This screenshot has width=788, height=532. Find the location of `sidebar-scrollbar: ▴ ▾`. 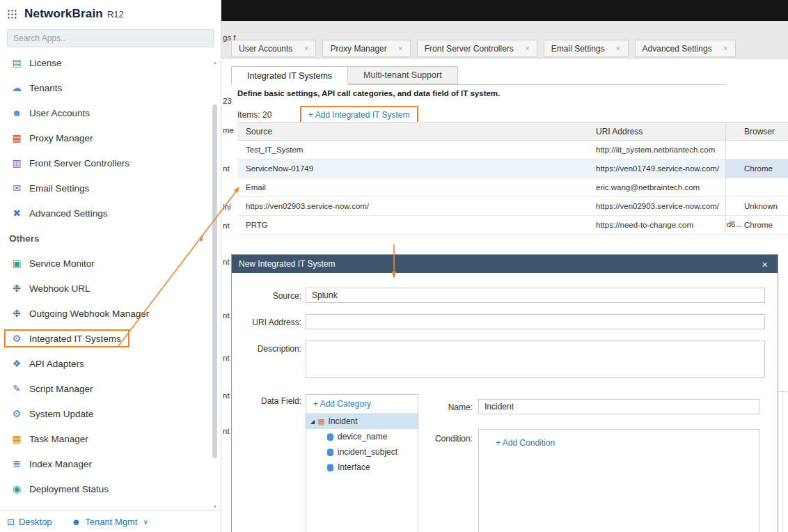

sidebar-scrollbar: ▴ ▾ is located at coordinates (215, 285).